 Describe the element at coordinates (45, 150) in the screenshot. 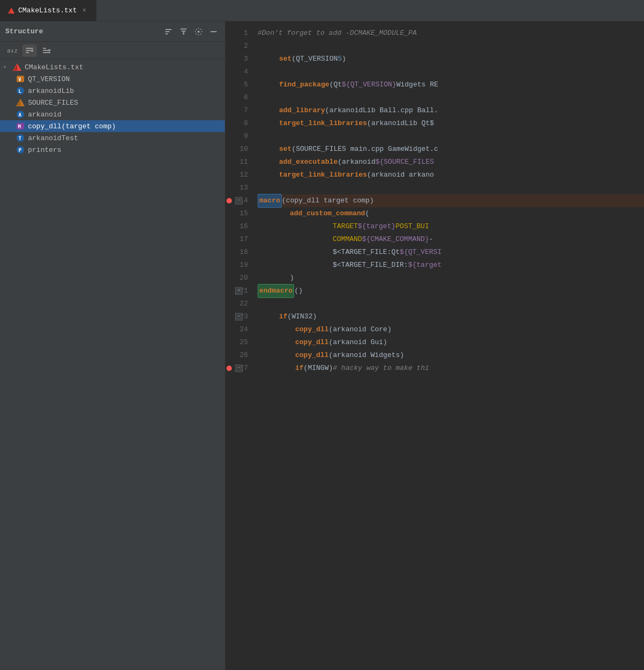

I see `tree-label-printers: printers` at that location.